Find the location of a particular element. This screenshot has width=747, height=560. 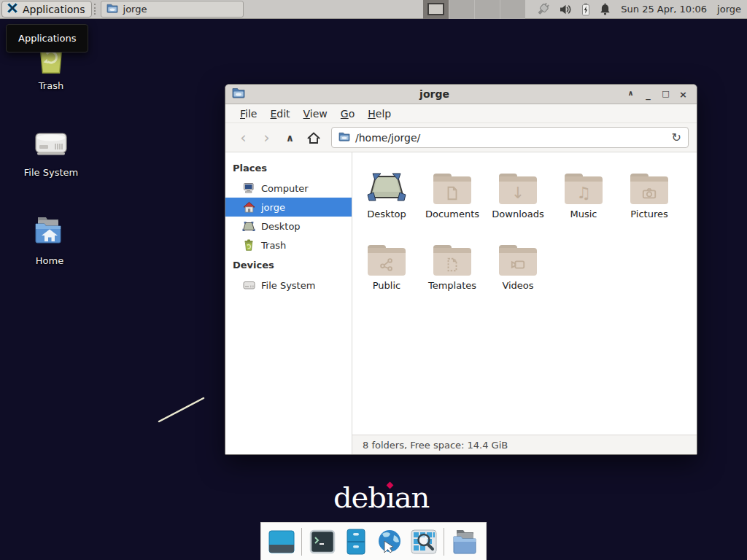

maximize-button: □ is located at coordinates (665, 95).